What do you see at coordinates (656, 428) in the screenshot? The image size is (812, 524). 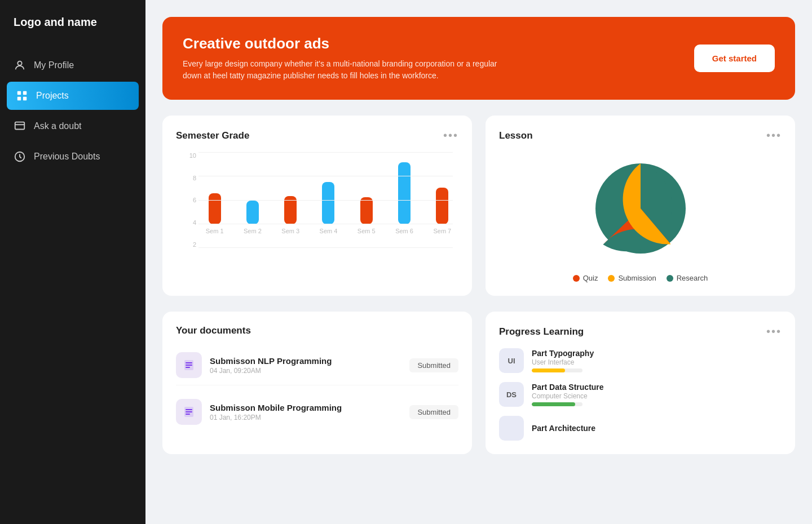 I see `progress-info-arch: Part Architecture` at bounding box center [656, 428].